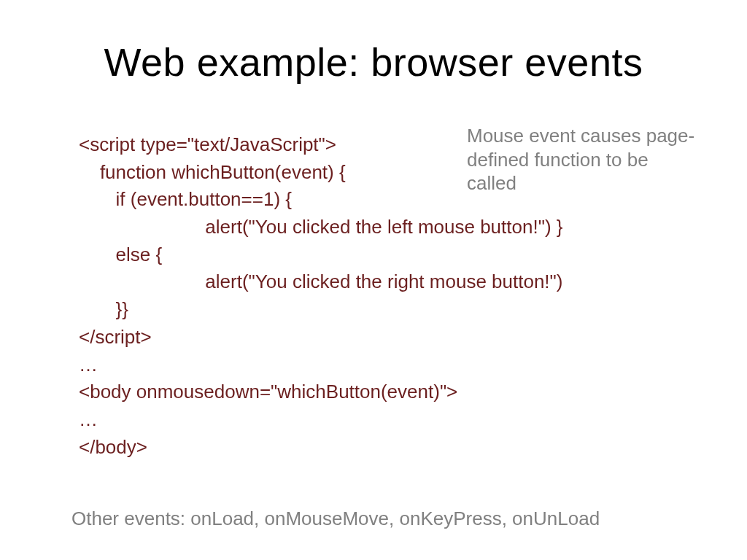 This screenshot has width=747, height=560. Describe the element at coordinates (321, 227) in the screenshot. I see `code-line: alert("You clicked the left mouse button…` at that location.